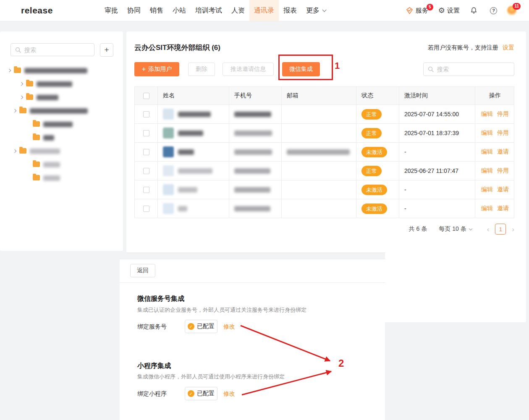  I want to click on help-button: ?, so click(494, 11).